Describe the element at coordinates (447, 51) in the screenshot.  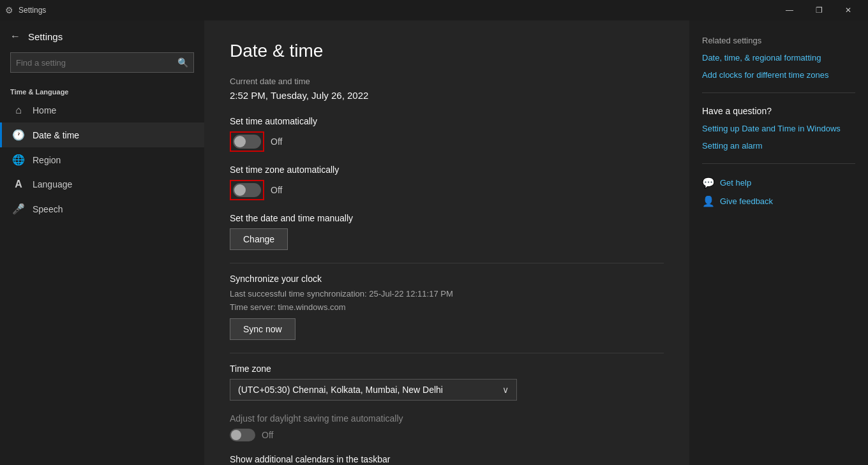
I see `page-title: Date & time` at that location.